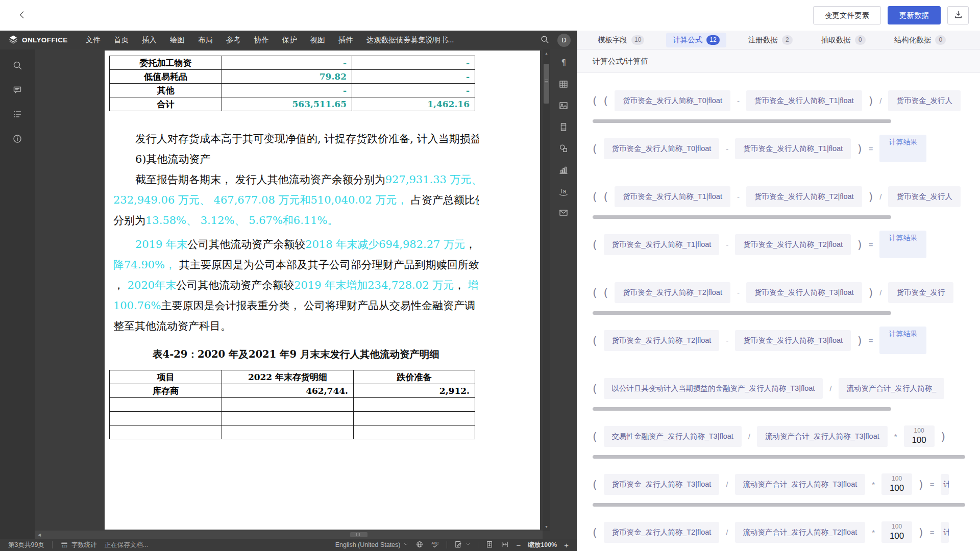 Image resolution: width=980 pixels, height=551 pixels. I want to click on field-chip: 流动资产合计_发行人简称_T2|float, so click(800, 533).